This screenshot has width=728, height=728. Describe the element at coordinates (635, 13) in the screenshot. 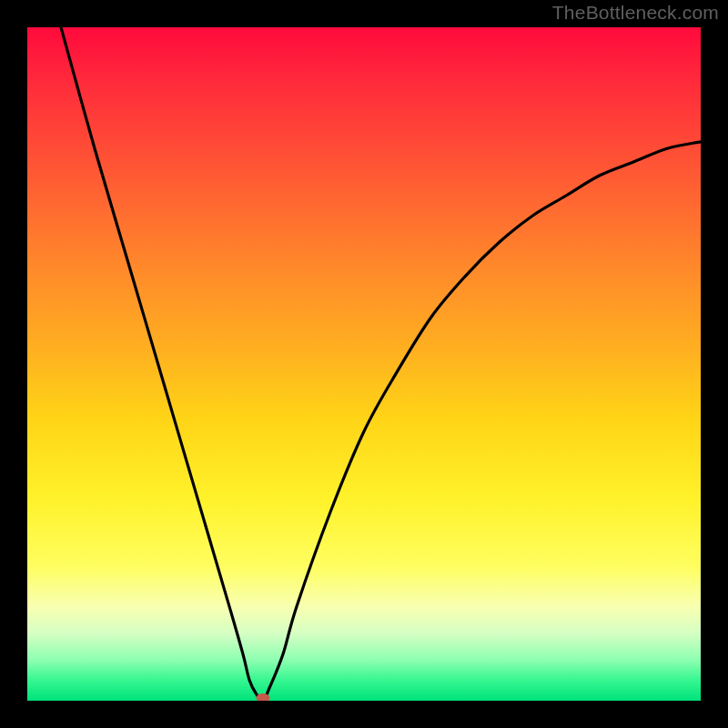

I see `watermark-text: TheBottleneck.com` at that location.